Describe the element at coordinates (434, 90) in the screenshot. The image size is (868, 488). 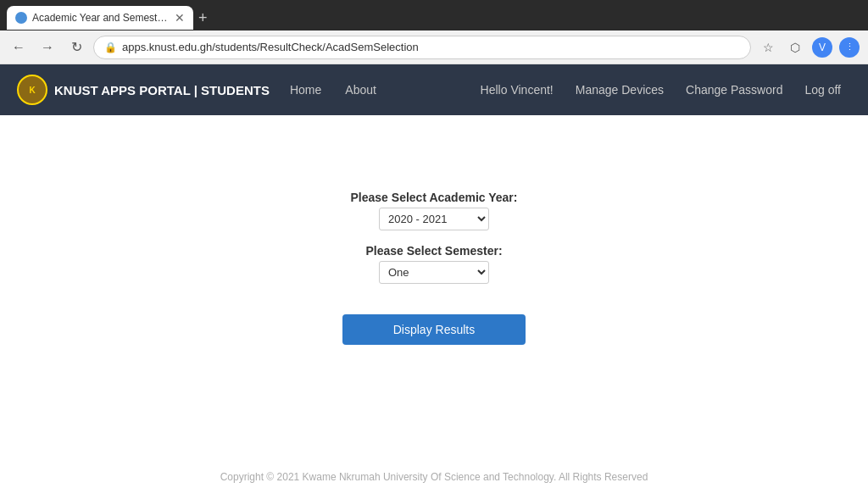
I see `site-navbar: K KNUST APPS PORTAL | STUDENTS Home Abou…` at that location.